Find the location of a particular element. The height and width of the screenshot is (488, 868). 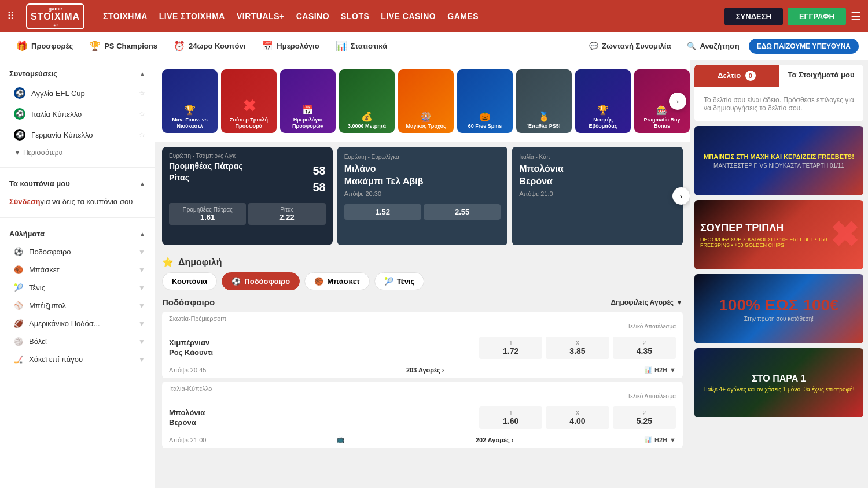

match-time: Απόψε 21:0 is located at coordinates (597, 194).